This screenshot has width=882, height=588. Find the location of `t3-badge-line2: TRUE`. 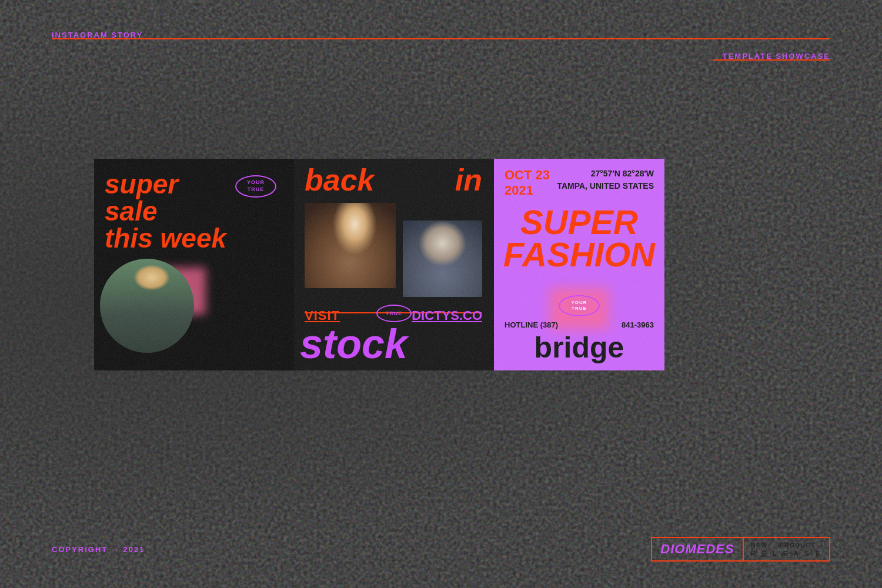

t3-badge-line2: TRUE is located at coordinates (579, 309).